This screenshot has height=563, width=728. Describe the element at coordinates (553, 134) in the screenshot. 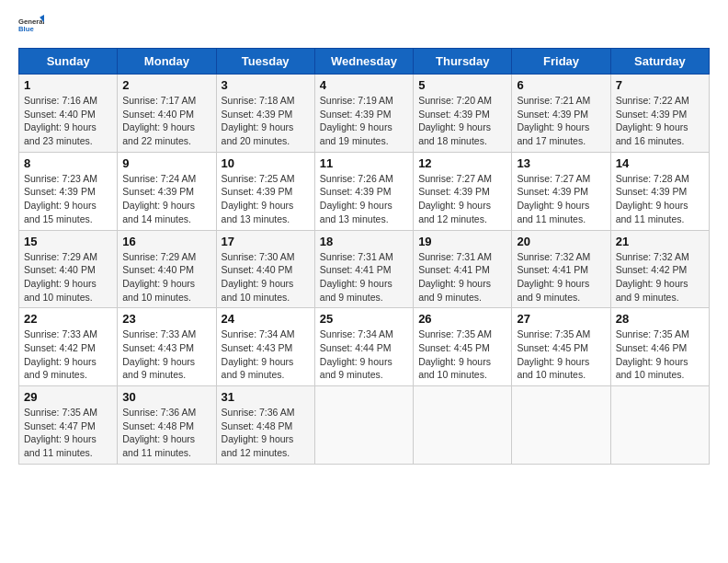

I see `daylight-label: Daylight: 9 hours and 17 minutes.` at that location.